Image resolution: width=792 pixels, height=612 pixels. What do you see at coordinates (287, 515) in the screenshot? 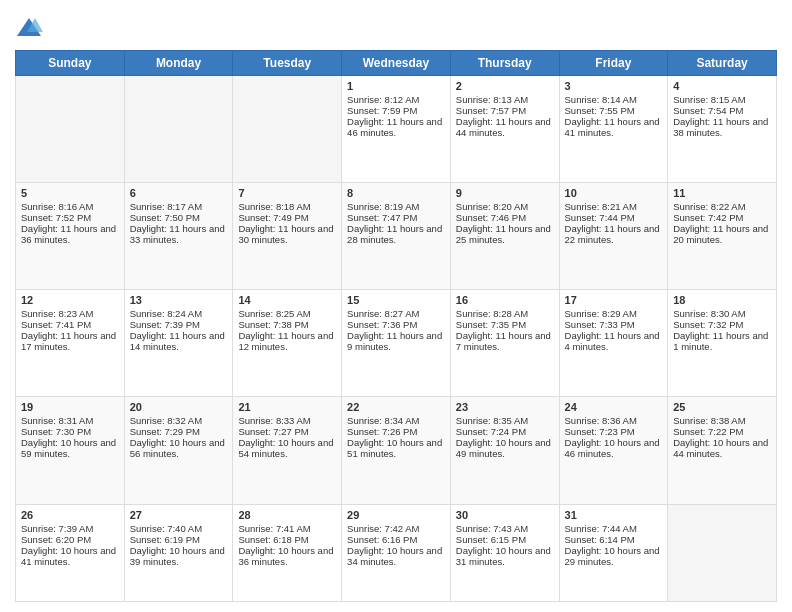
I see `day-number: 28` at bounding box center [287, 515].